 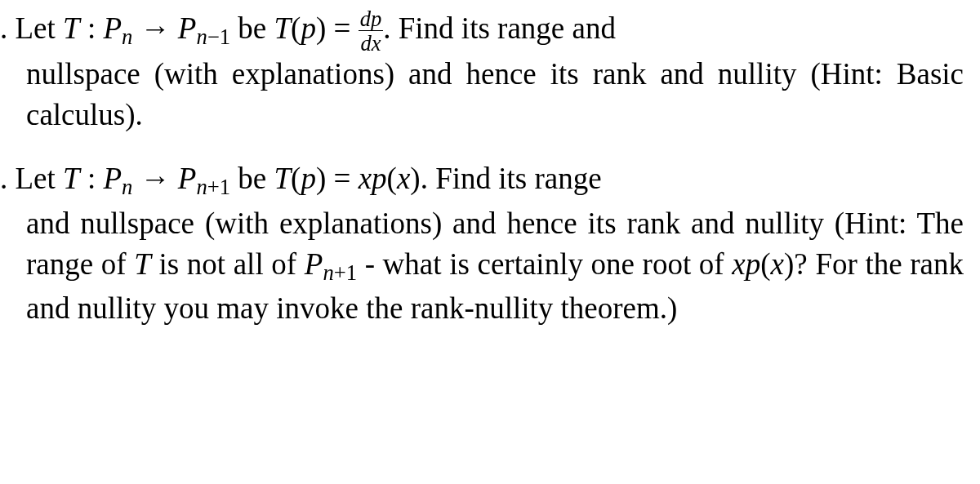 What do you see at coordinates (328, 273) in the screenshot?
I see `rest-P-sub-n: n` at bounding box center [328, 273].